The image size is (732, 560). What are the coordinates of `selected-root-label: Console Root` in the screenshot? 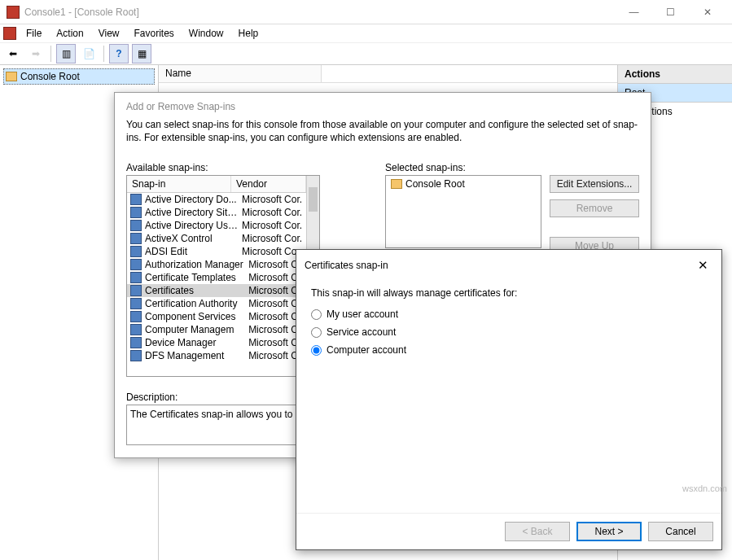 It's located at (435, 184).